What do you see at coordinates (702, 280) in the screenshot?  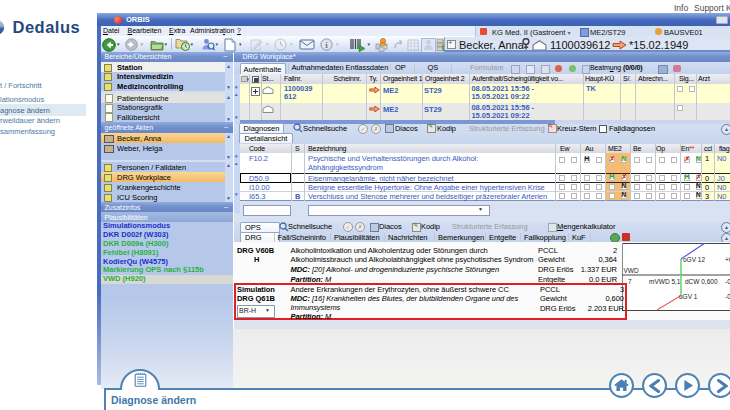 I see `svg-text: dCW 0,600` at bounding box center [702, 280].